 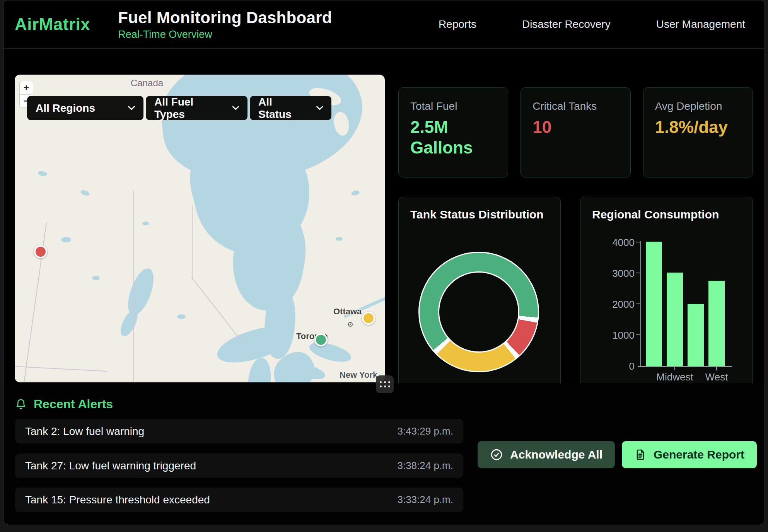 What do you see at coordinates (698, 106) in the screenshot?
I see `stat-label: Avg Depletion` at bounding box center [698, 106].